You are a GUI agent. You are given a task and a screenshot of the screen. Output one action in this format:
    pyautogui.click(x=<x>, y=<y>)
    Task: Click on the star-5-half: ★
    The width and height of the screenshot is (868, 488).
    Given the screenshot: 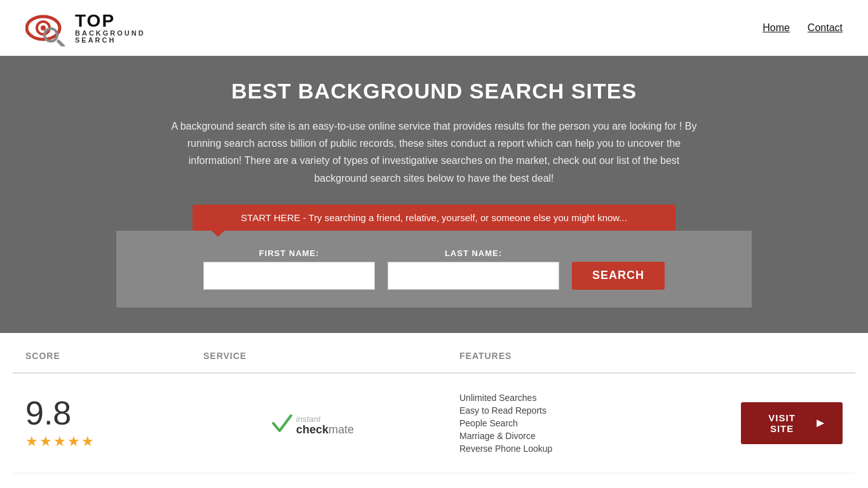 What is the action you would take?
    pyautogui.click(x=88, y=442)
    